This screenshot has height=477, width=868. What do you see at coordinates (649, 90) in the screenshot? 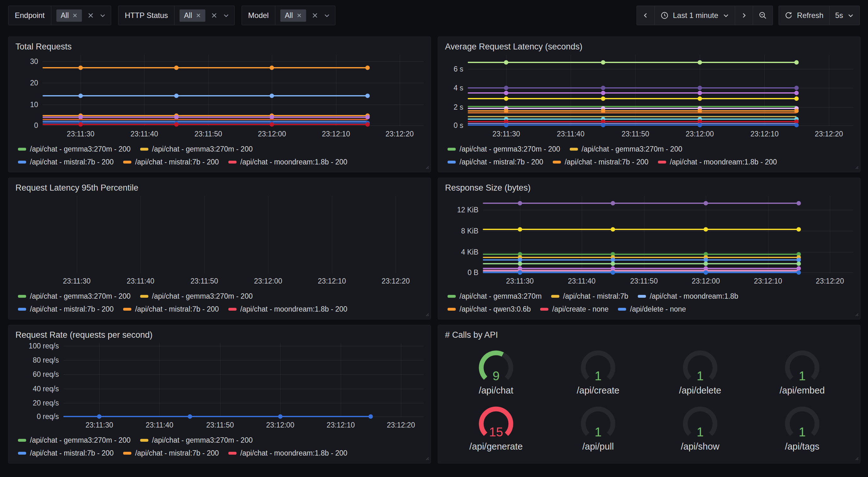
I see `plot-wrap: 0 s2 s4 s6 s` at bounding box center [649, 90].